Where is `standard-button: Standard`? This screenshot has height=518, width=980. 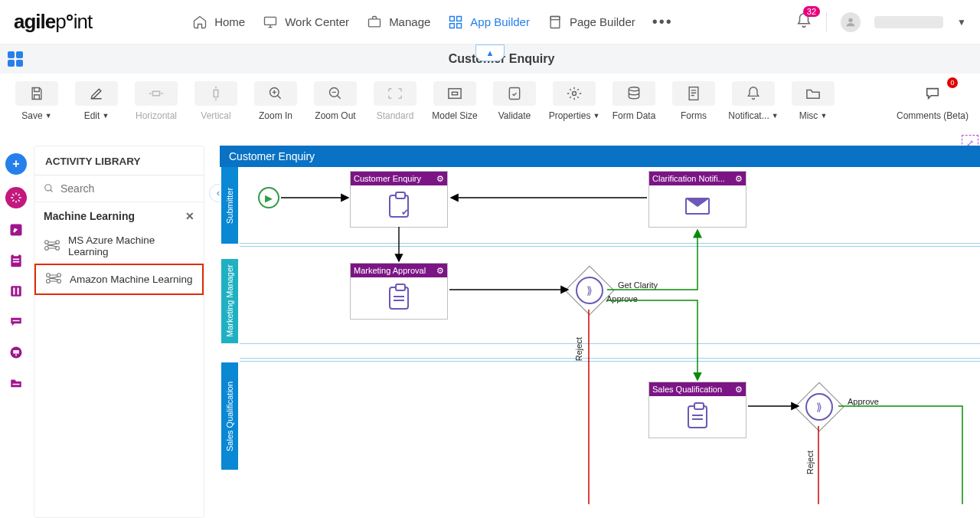
standard-button: Standard is located at coordinates (395, 101).